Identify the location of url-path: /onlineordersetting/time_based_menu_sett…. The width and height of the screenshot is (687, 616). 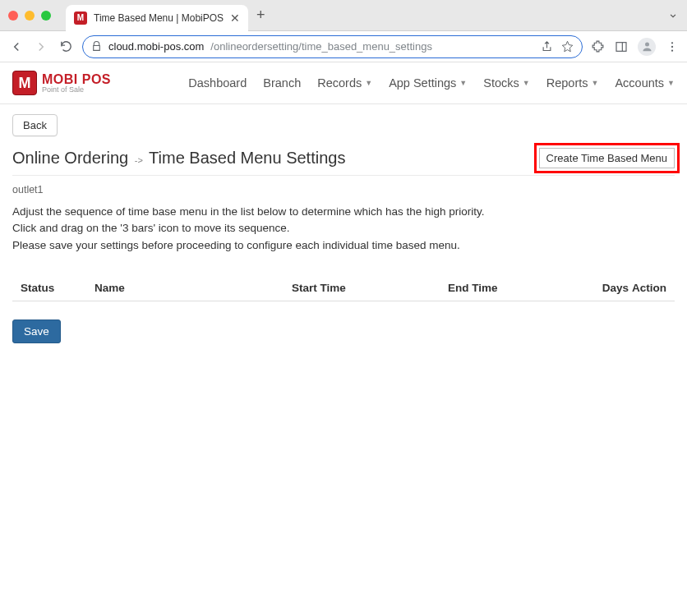
(321, 46).